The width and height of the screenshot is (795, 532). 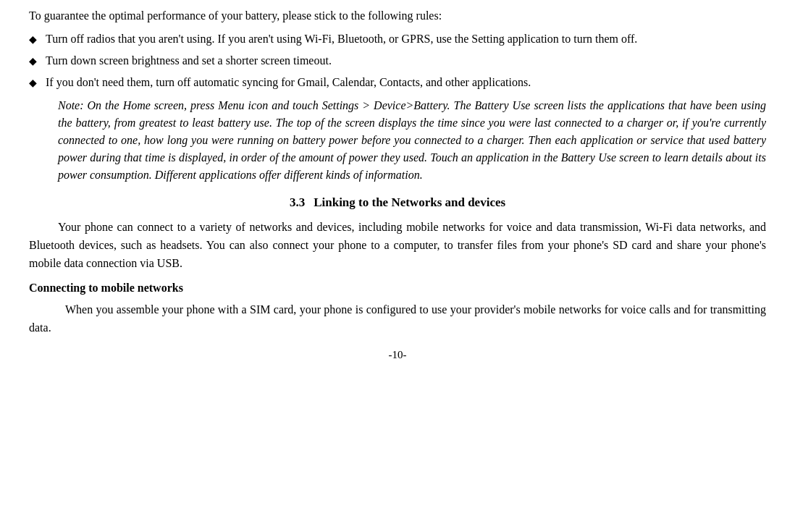 I want to click on sub-heading-body-paragraph: When you assemble your phone with a SIM …, so click(x=398, y=319).